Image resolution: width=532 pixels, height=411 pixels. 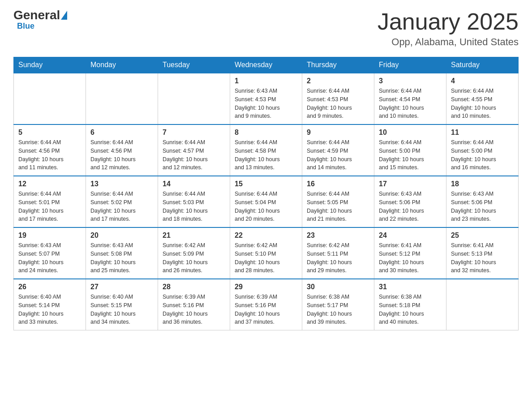 I want to click on day-number: 13, so click(x=122, y=184).